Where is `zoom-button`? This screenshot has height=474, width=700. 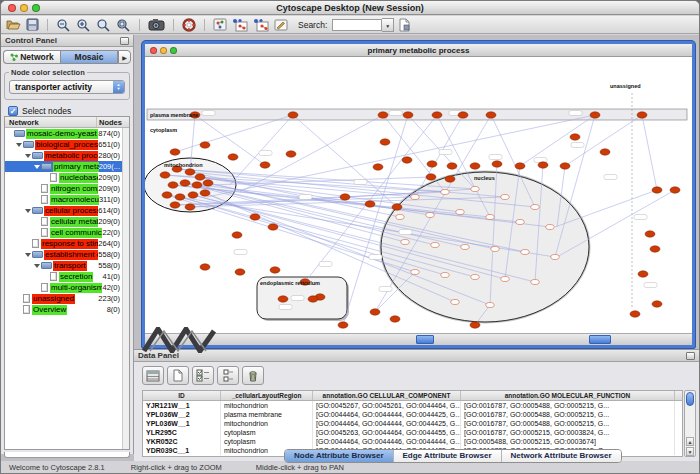 zoom-button is located at coordinates (36, 8).